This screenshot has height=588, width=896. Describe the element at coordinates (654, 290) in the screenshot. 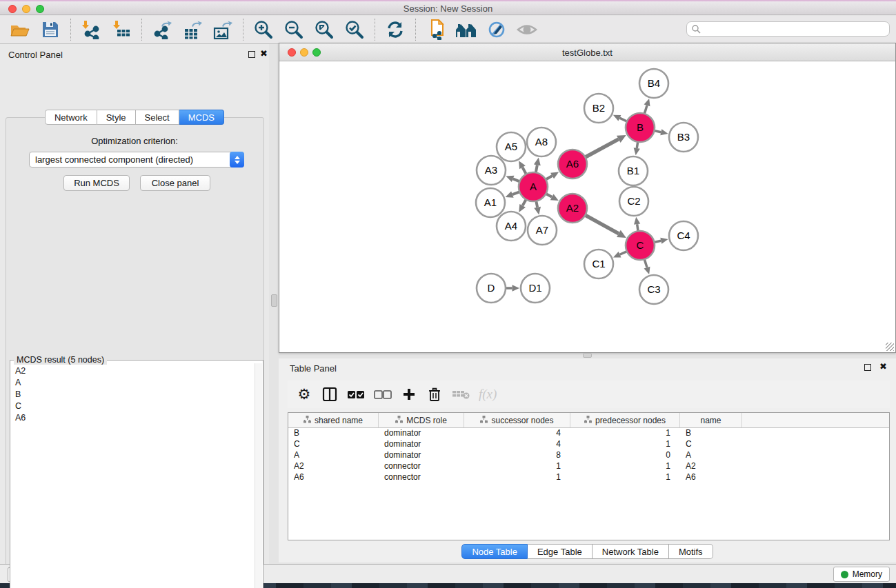

I see `graph-node-C3: C3` at that location.